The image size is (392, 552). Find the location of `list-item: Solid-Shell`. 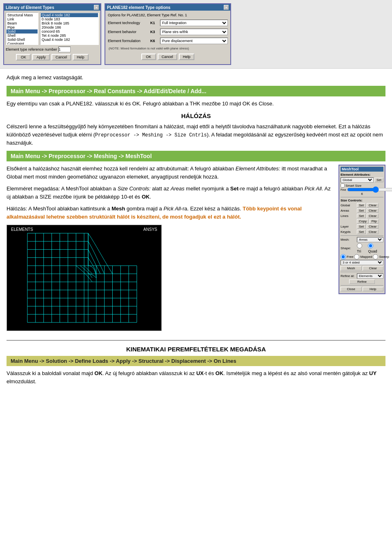

list-item: Solid-Shell is located at coordinates (22, 40).